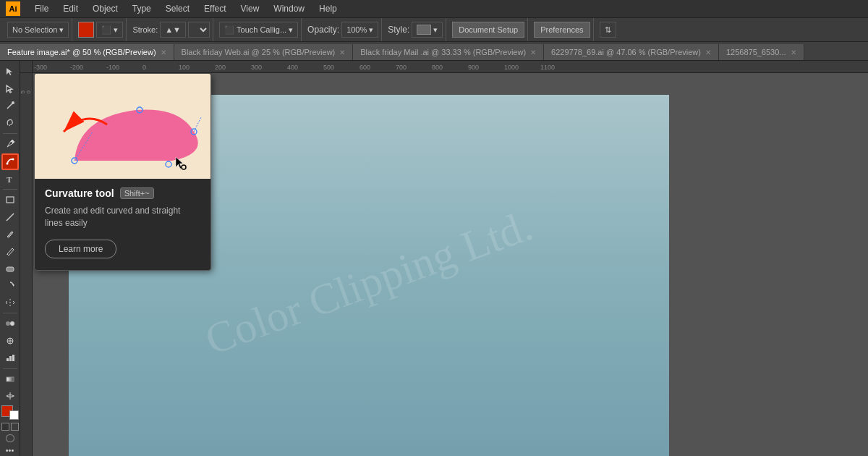 The width and height of the screenshot is (868, 456). Describe the element at coordinates (10, 285) in the screenshot. I see `rotate-tool` at that location.